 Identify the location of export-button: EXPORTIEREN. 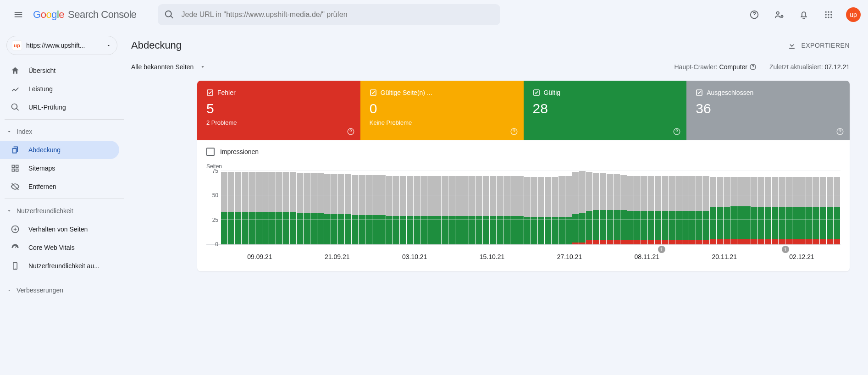
(818, 45).